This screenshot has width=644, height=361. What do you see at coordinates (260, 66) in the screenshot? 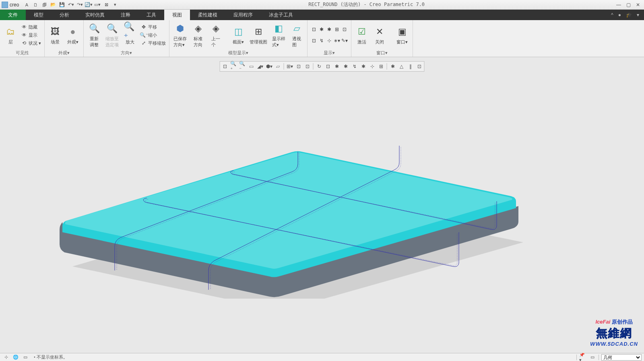
I see `gt-style-icon: ◢▾` at bounding box center [260, 66].